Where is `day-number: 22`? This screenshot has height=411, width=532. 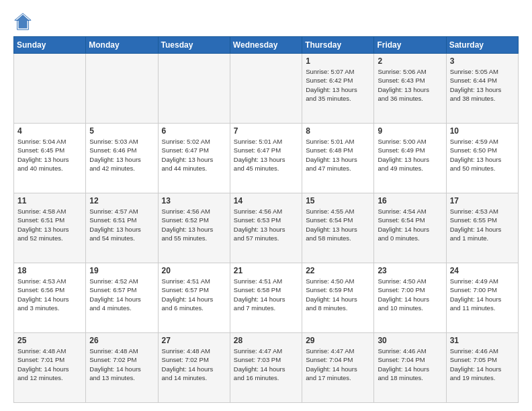
day-number: 22 is located at coordinates (338, 271).